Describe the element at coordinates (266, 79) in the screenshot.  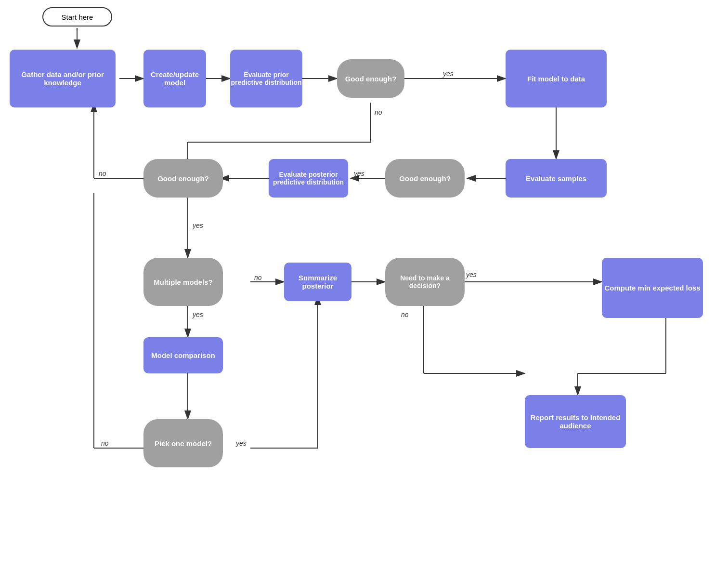
I see `eval-prior-node: Evaluate prior predictive distribution` at that location.